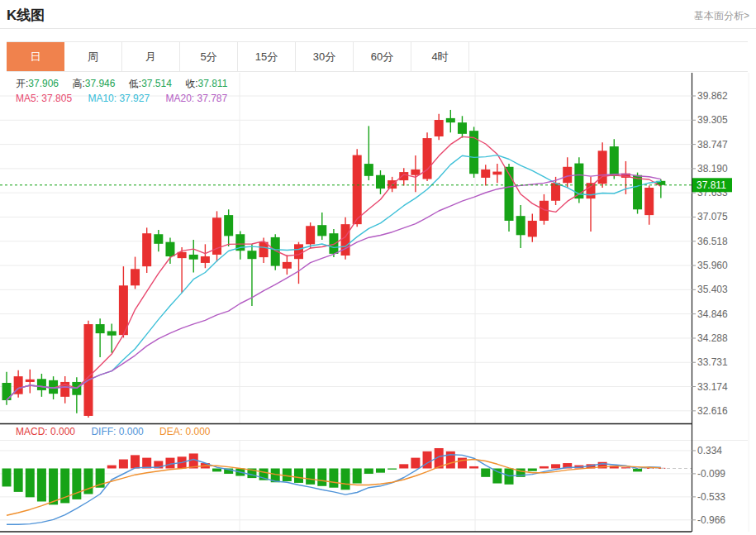 The height and width of the screenshot is (535, 756). What do you see at coordinates (712, 96) in the screenshot?
I see `y-axis-label: 39.862` at bounding box center [712, 96].